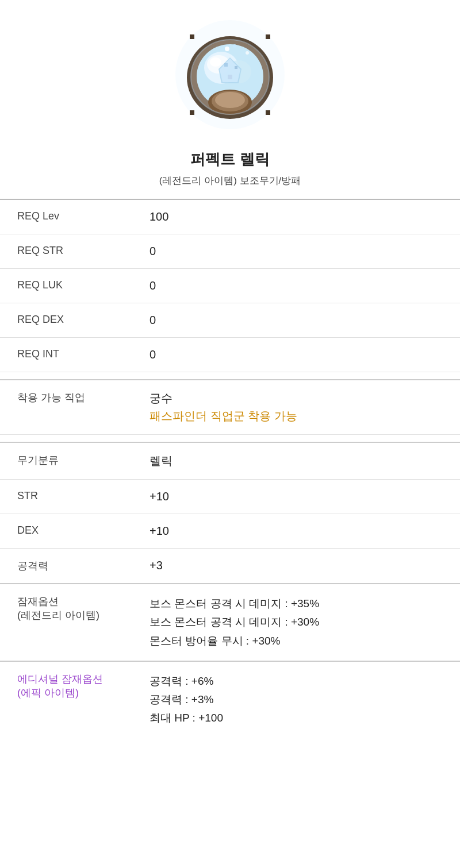  What do you see at coordinates (60, 679) in the screenshot?
I see `additional-main-label: 에디셔널 잠재옵션` at bounding box center [60, 679].